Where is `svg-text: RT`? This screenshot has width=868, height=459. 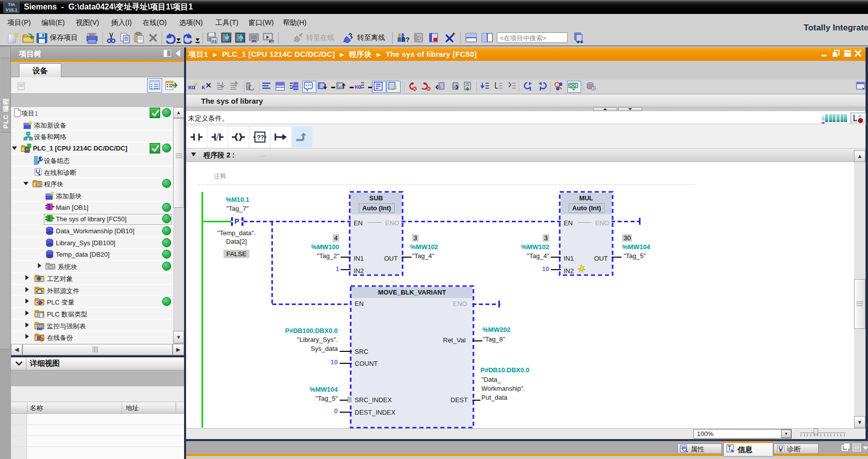 svg-text: RT is located at coordinates (271, 42).